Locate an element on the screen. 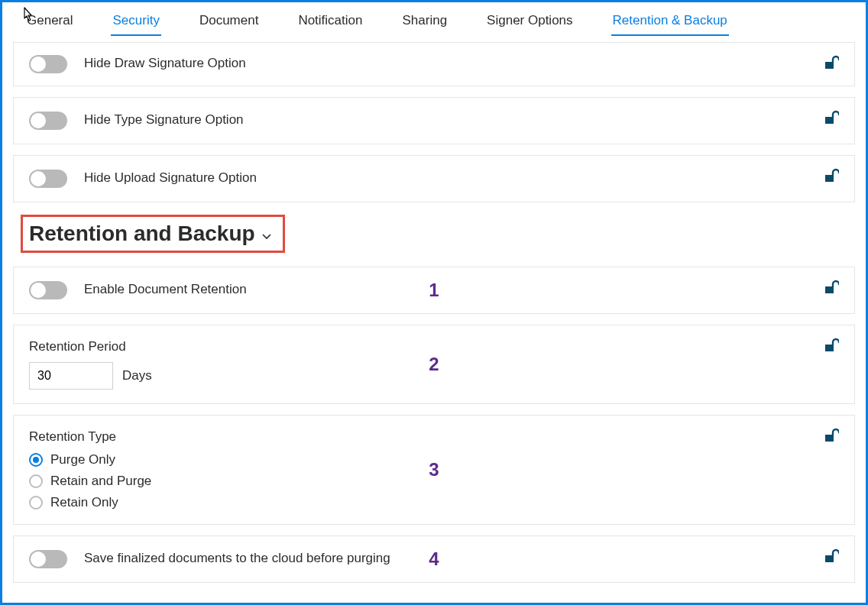 The height and width of the screenshot is (605, 868). annotation-4: 4 is located at coordinates (434, 559).